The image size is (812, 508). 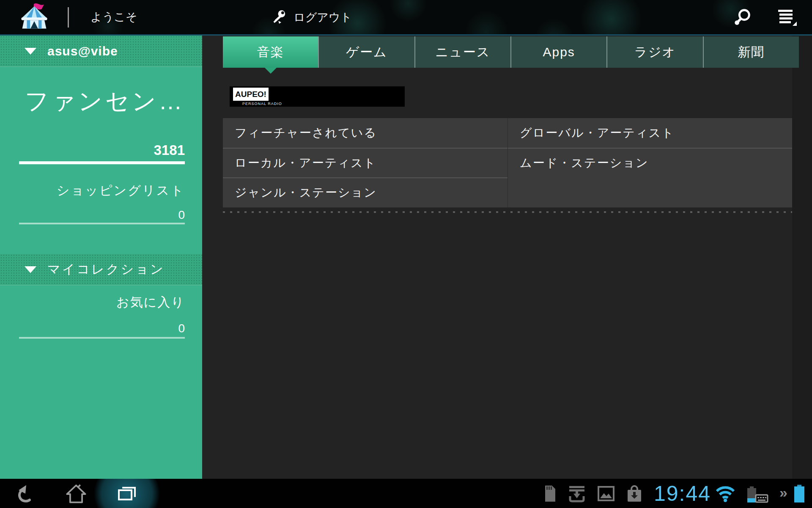 I want to click on recent-apps-button, so click(x=127, y=494).